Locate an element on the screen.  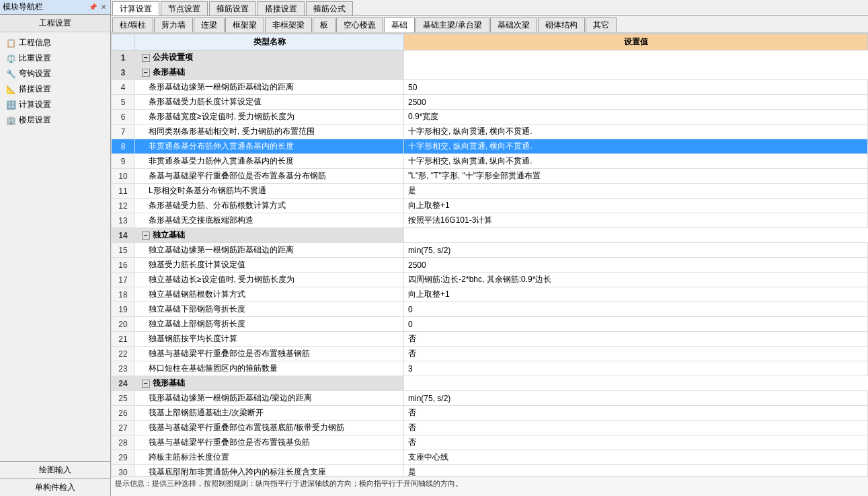
table-row: 26 筏基上部钢筋通基础主/次梁断开 否 is located at coordinates (489, 413).